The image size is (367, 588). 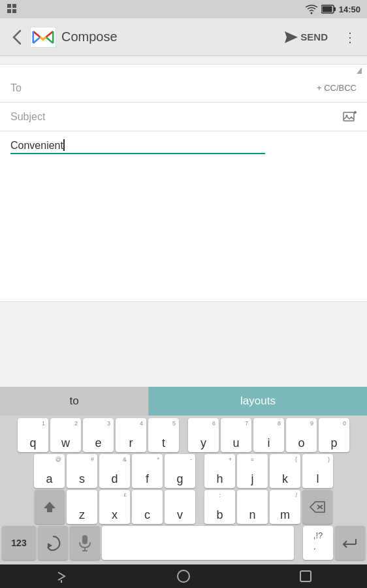 I want to click on to-input, so click(x=183, y=88).